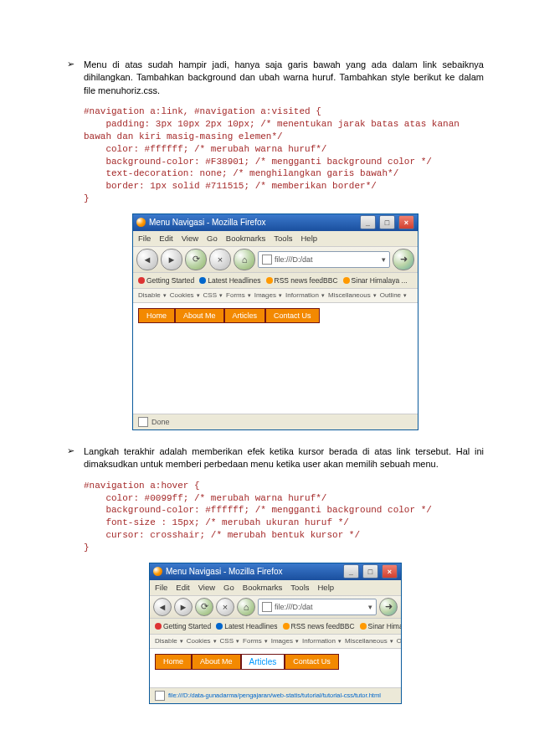  What do you see at coordinates (275, 281) in the screenshot?
I see `bookmarks-bar: Getting Started Latest Headlines RSS new…` at bounding box center [275, 281].